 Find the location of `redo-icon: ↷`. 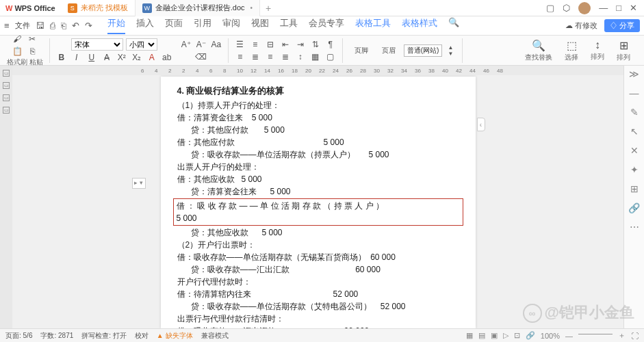

redo-icon: ↷ is located at coordinates (89, 26).